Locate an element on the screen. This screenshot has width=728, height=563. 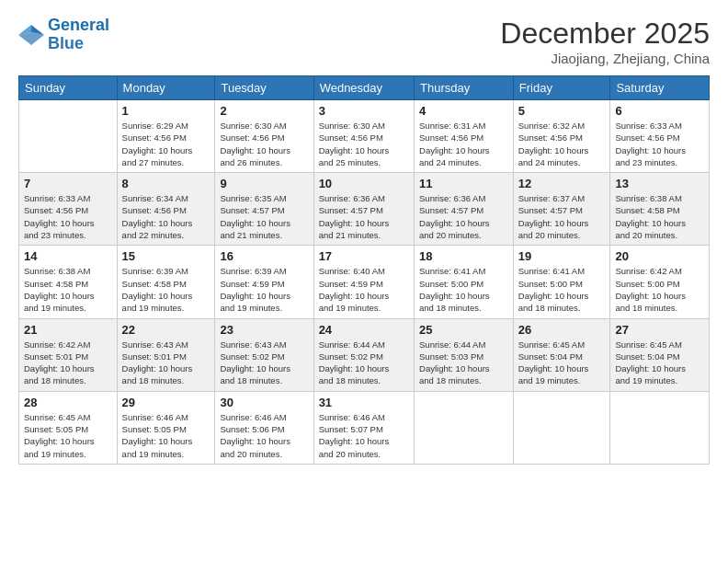
table-row: 25Sunrise: 6:44 AMSunset: 5:03 PMDayligh… is located at coordinates (464, 355).